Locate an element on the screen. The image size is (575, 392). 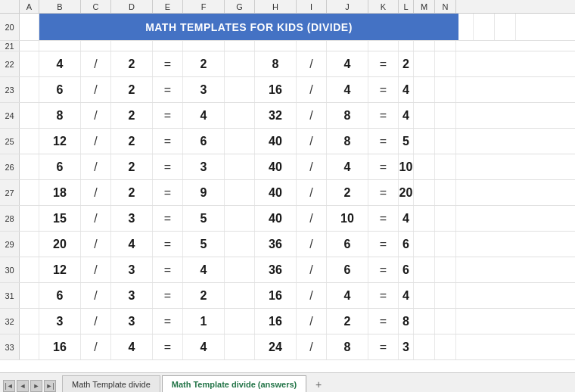
cell-28-K: = is located at coordinates (384, 218).